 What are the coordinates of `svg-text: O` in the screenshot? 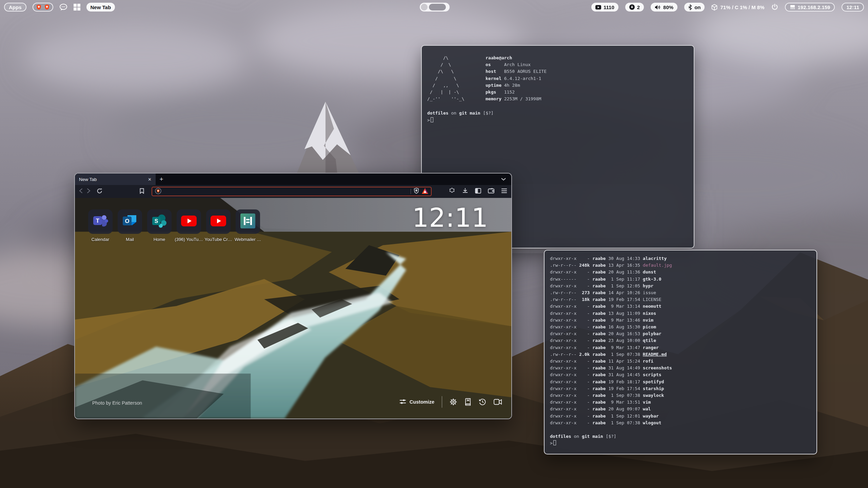 It's located at (127, 221).